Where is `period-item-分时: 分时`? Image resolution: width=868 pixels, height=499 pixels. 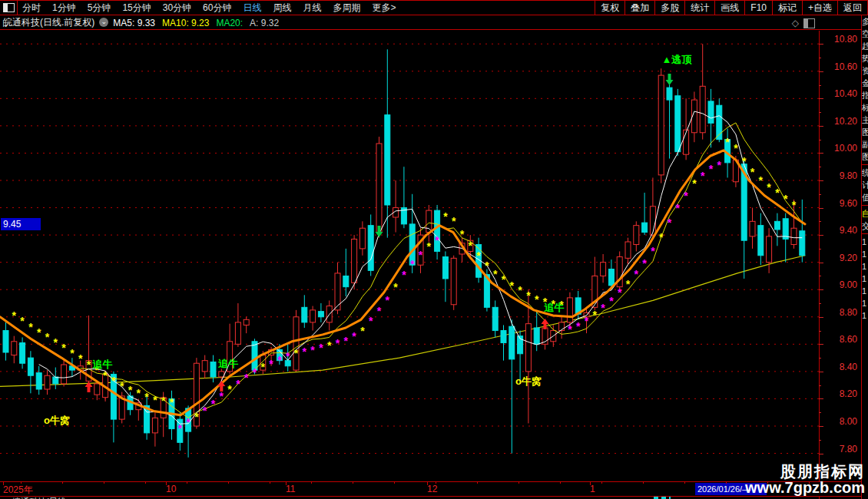 period-item-分时: 分时 is located at coordinates (31, 8).